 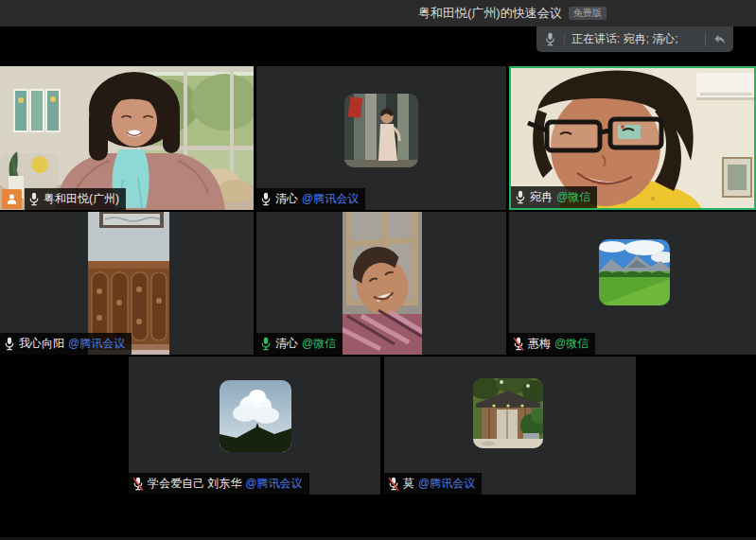 What do you see at coordinates (382, 284) in the screenshot?
I see `participant-video` at bounding box center [382, 284].